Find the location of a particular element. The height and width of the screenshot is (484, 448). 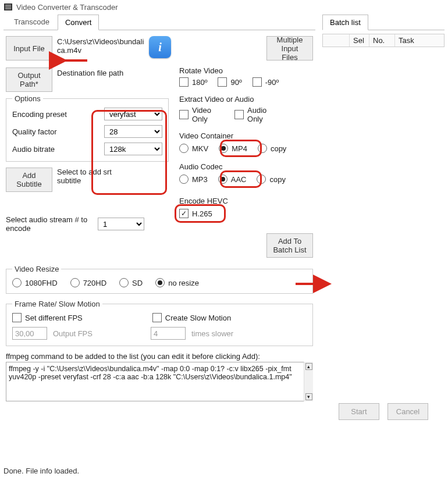

rotate-90-checkbox is located at coordinates (222, 82).